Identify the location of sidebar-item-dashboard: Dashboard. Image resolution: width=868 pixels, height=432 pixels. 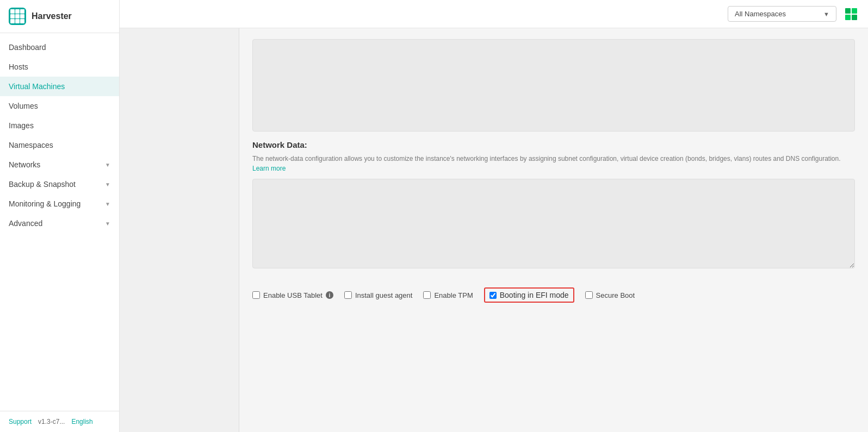
(60, 47).